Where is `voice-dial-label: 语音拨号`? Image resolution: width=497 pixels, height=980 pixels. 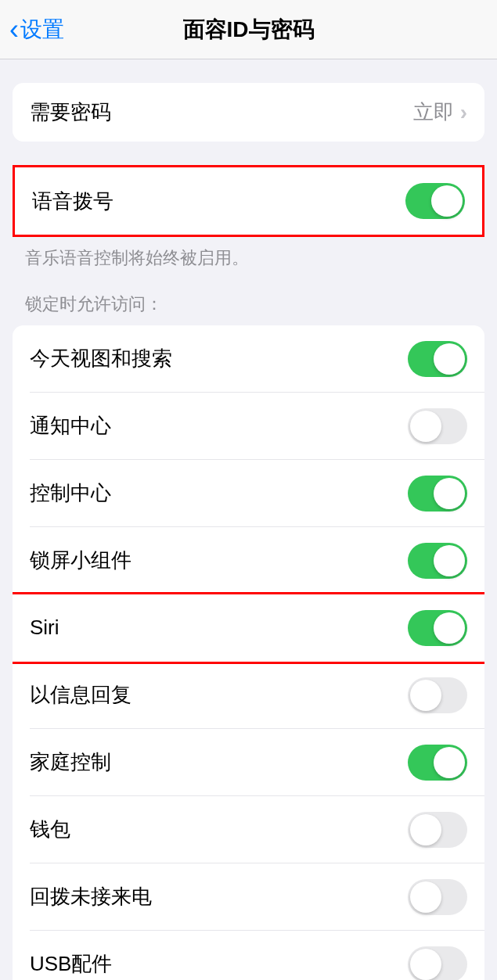 voice-dial-label: 语音拨号 is located at coordinates (73, 202).